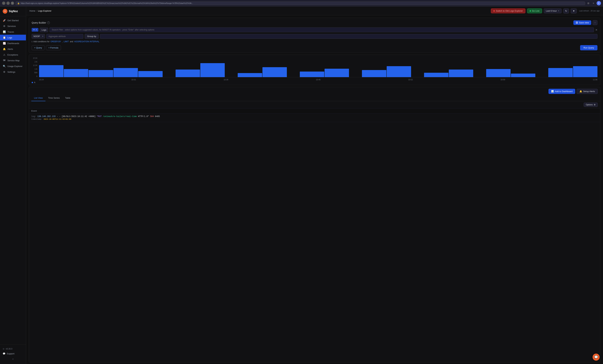 Image resolution: width=603 pixels, height=364 pixels. I want to click on switch-old-logs-button: Switch to Old Logs Explorer, so click(508, 11).